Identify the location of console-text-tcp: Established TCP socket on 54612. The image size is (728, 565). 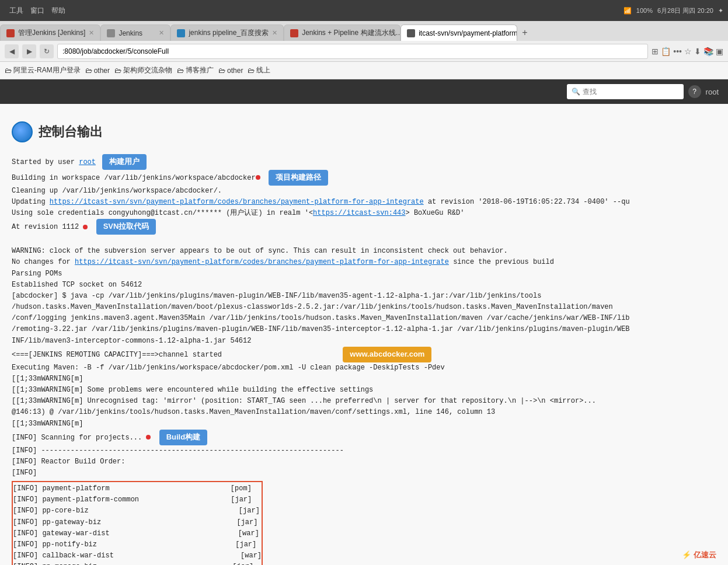
(77, 285).